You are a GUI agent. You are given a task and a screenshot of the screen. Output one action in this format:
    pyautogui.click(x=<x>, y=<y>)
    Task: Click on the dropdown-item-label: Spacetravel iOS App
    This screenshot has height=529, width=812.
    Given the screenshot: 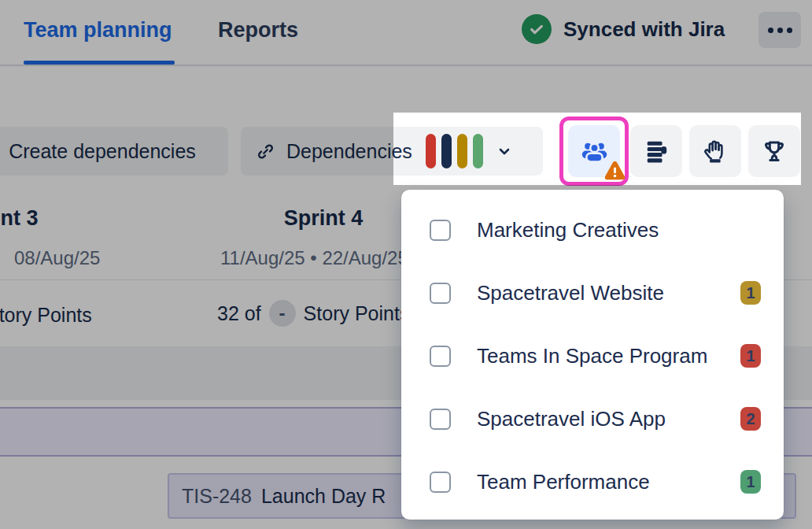 What is the action you would take?
    pyautogui.click(x=609, y=419)
    